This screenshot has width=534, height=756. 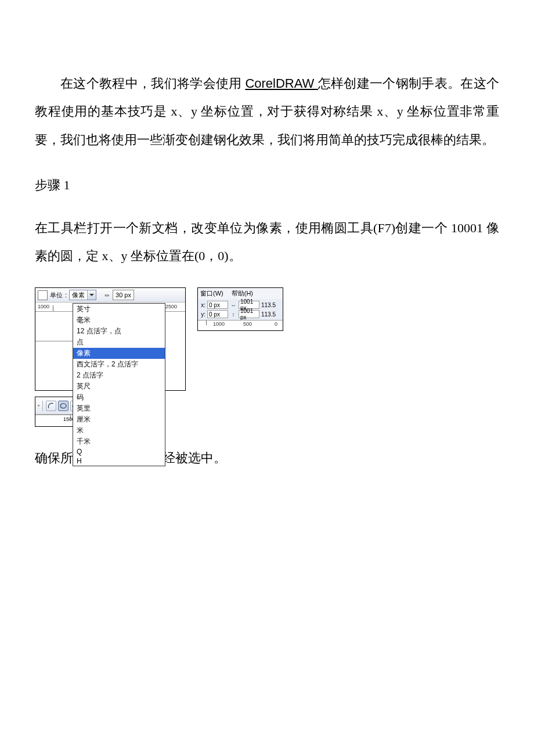 I want to click on y-label: y:, so click(x=203, y=315).